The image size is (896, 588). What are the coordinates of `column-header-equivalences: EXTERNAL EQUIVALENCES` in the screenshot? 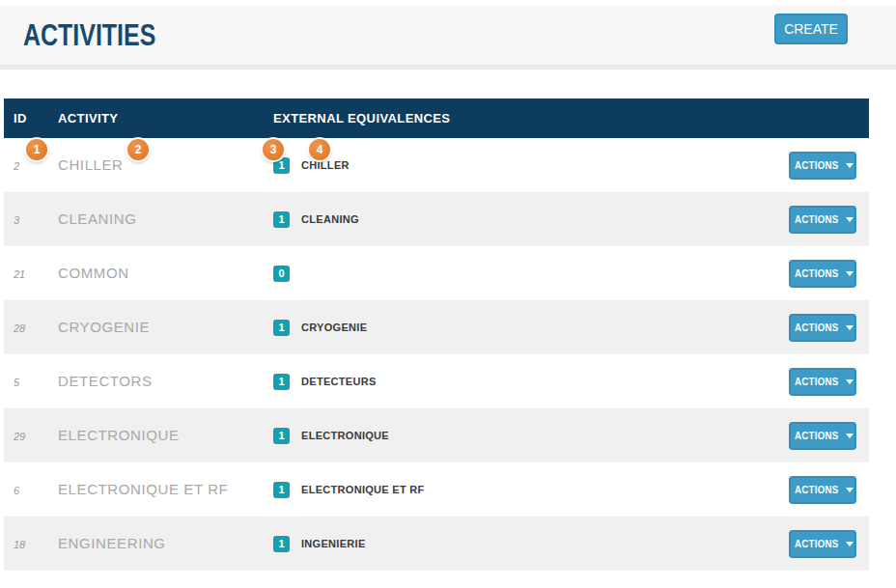 It's located at (572, 118).